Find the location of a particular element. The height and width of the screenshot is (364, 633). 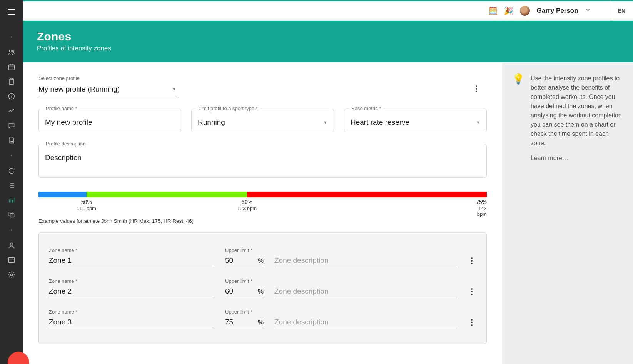

avatar is located at coordinates (525, 11).